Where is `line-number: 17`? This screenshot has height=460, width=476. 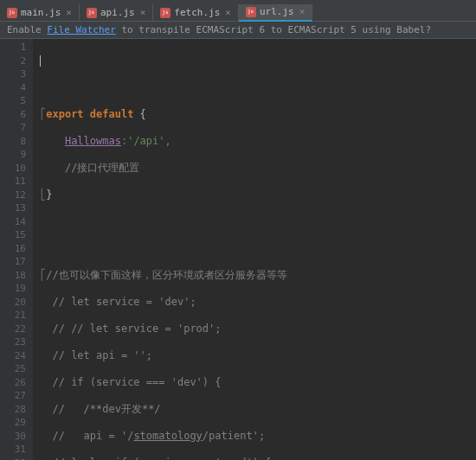
line-number: 17 is located at coordinates (13, 262).